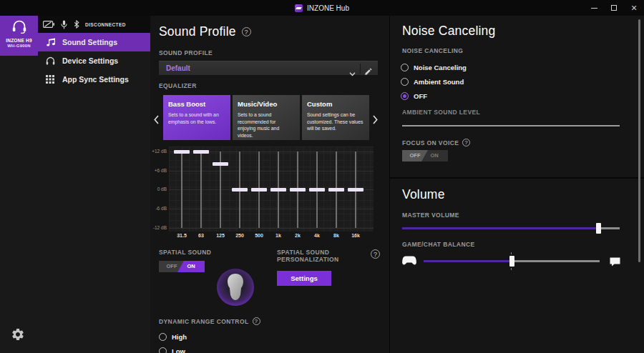 The width and height of the screenshot is (644, 353). What do you see at coordinates (159, 227) in the screenshot?
I see `eq-axis-label: -12 dB` at bounding box center [159, 227].